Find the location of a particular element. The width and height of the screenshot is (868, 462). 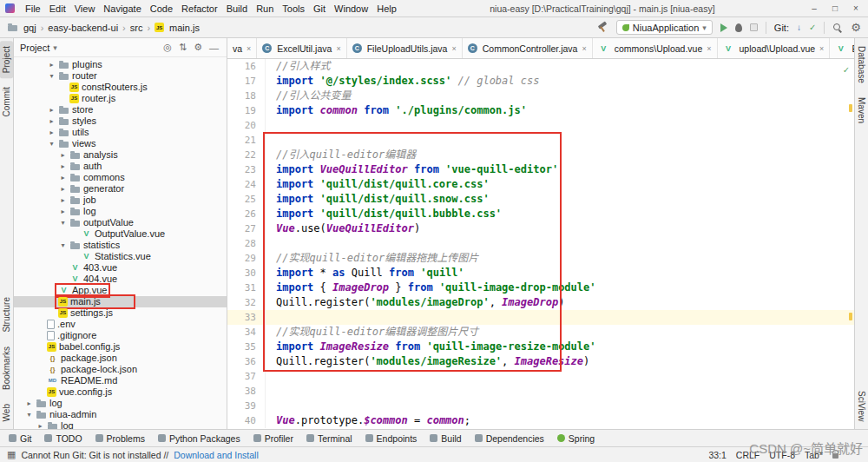

toolwindow-profiler: Profiler is located at coordinates (273, 439).